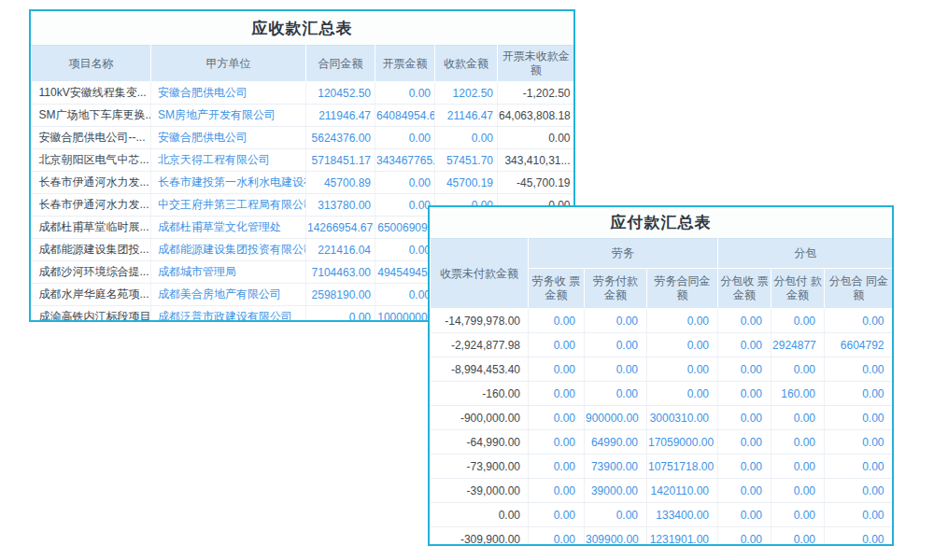 The height and width of the screenshot is (560, 934). Describe the element at coordinates (341, 295) in the screenshot. I see `contract-amount-cell: 2598190.00` at that location.